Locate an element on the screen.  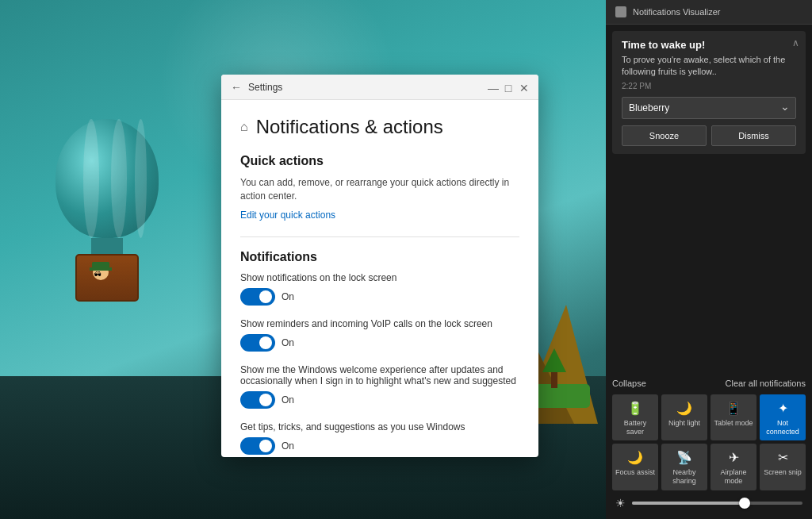
qa-airplane-mode: ✈ Airplane mode is located at coordinates (733, 467).